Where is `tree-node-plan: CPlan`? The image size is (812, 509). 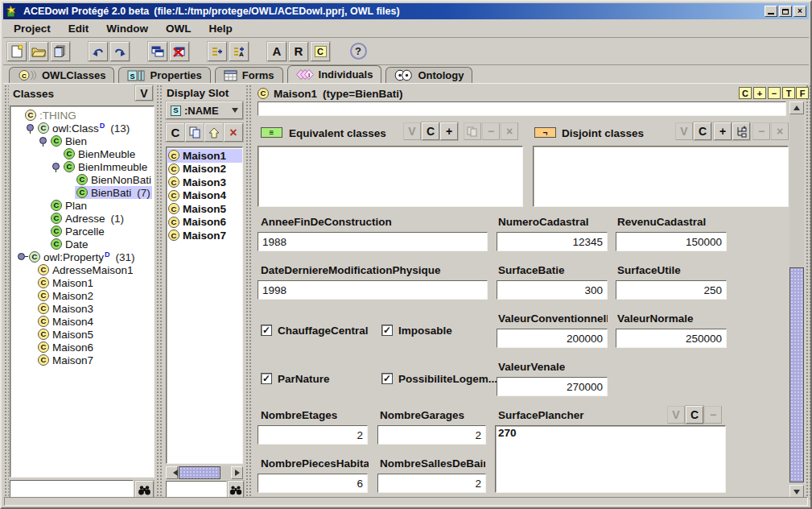 tree-node-plan: CPlan is located at coordinates (82, 205).